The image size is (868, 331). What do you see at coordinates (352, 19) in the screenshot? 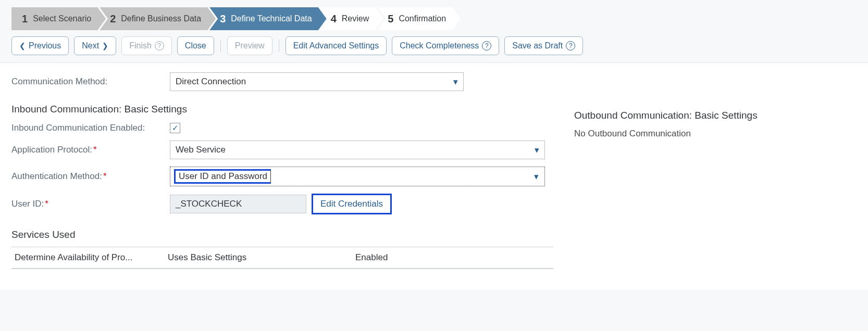
I see `step-review: 4 Review` at bounding box center [352, 19].